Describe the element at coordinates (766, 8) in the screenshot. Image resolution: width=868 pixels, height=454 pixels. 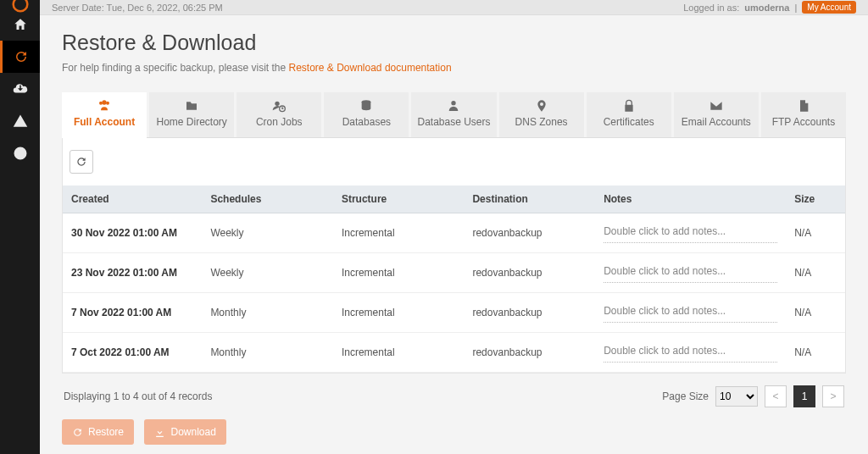
I see `logged-in-user: umoderna` at that location.